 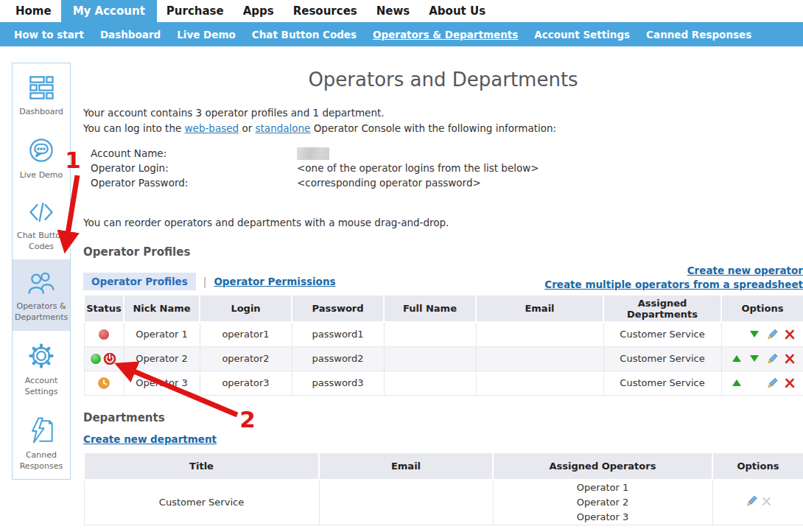 I want to click on top-nav: Home My Account Purchase Apps Resources …, so click(x=402, y=11).